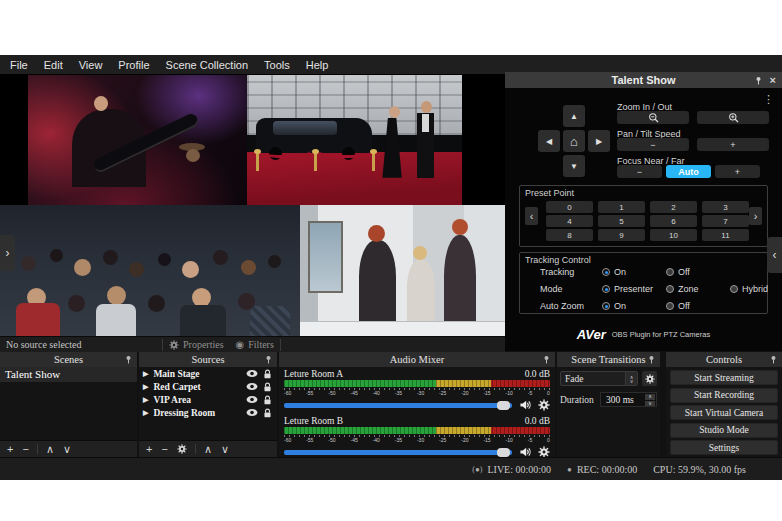 The height and width of the screenshot is (521, 782). Describe the element at coordinates (650, 378) in the screenshot. I see `transition-settings-button` at that location.